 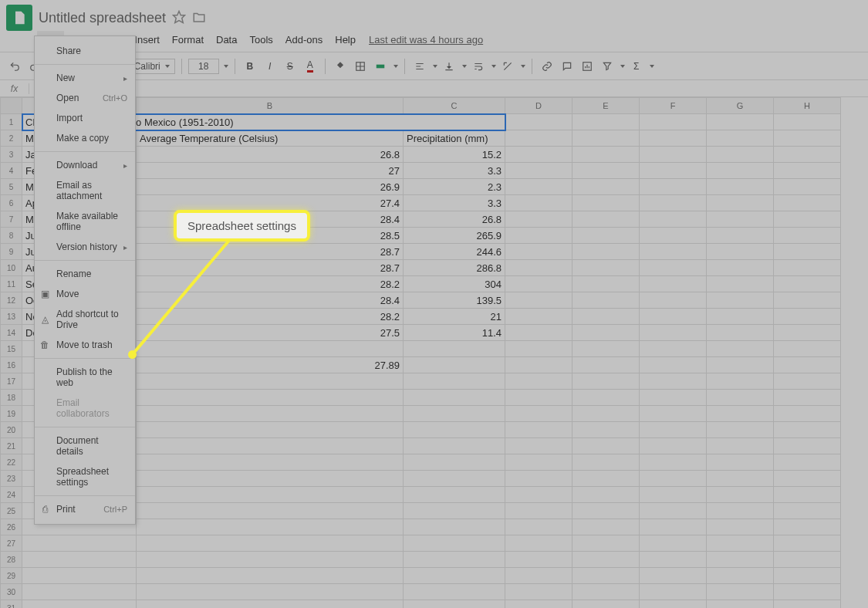 I want to click on col-H: H, so click(x=807, y=106).